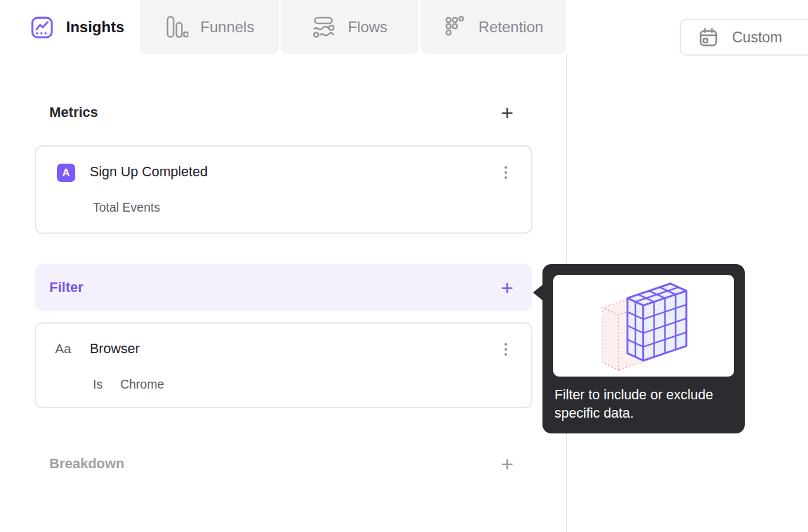 The image size is (808, 532). What do you see at coordinates (538, 293) in the screenshot?
I see `tooltip-arrow` at bounding box center [538, 293].